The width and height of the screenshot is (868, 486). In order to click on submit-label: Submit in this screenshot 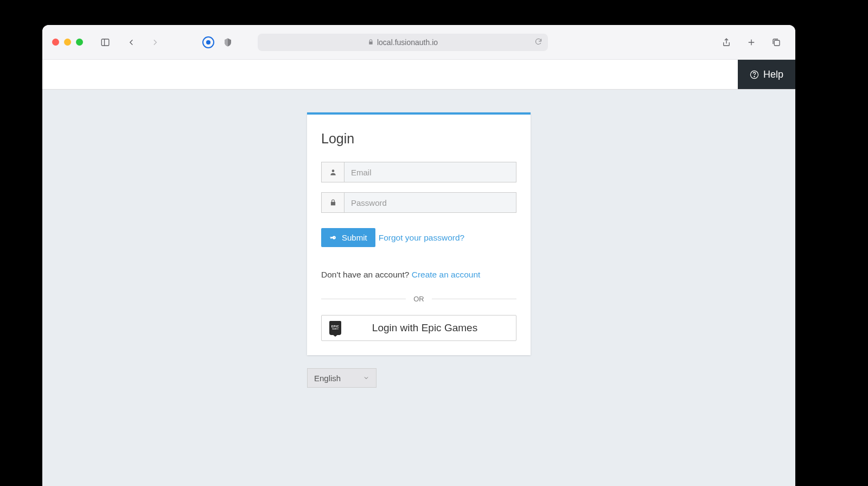, I will do `click(355, 238)`.